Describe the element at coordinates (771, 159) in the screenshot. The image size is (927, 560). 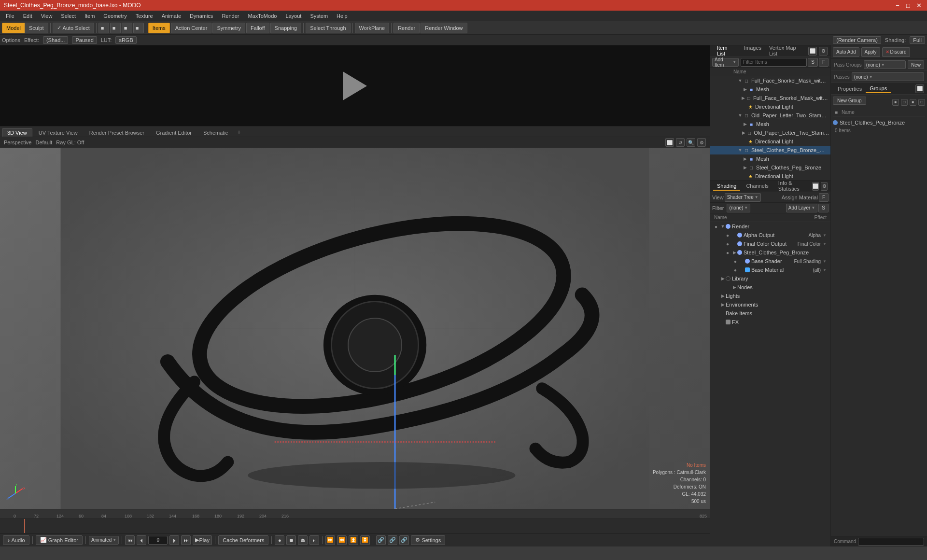
I see `tree-item-10: ▶ ■ Mesh` at that location.